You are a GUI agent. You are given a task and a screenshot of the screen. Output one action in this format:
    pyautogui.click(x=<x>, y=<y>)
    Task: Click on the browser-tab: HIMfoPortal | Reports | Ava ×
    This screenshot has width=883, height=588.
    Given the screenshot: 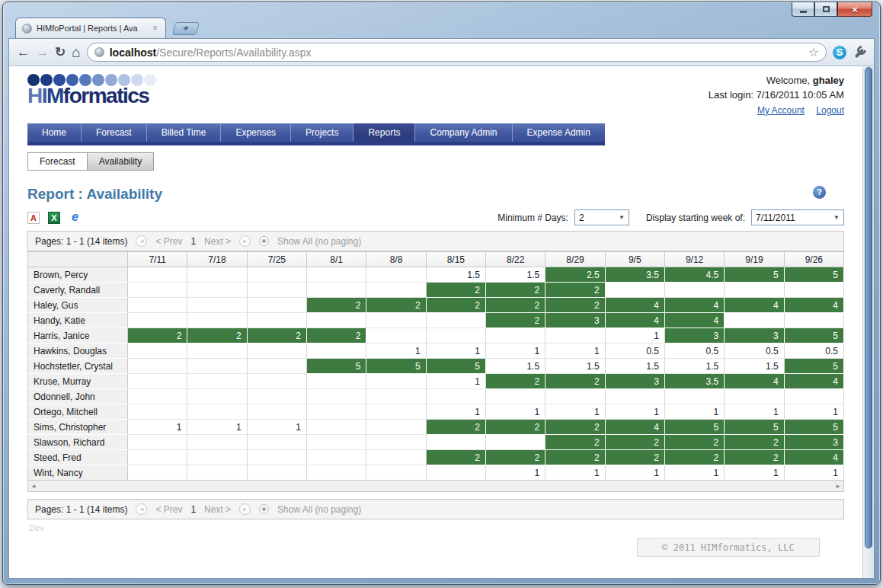 What is the action you would take?
    pyautogui.click(x=91, y=27)
    